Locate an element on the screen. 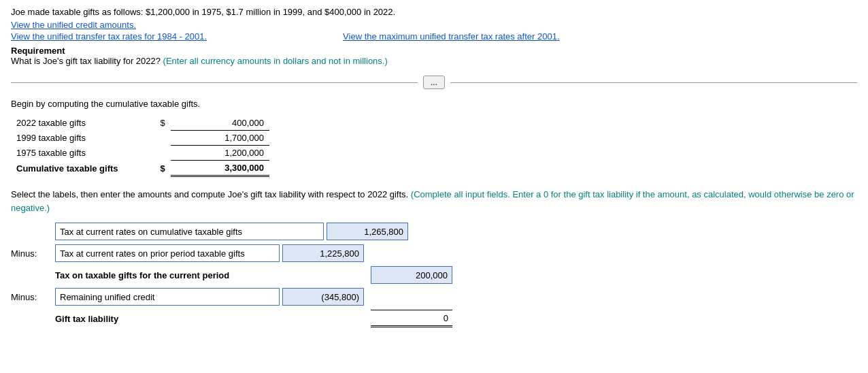 The width and height of the screenshot is (868, 373). minus-label-2: Minus: is located at coordinates (33, 297).